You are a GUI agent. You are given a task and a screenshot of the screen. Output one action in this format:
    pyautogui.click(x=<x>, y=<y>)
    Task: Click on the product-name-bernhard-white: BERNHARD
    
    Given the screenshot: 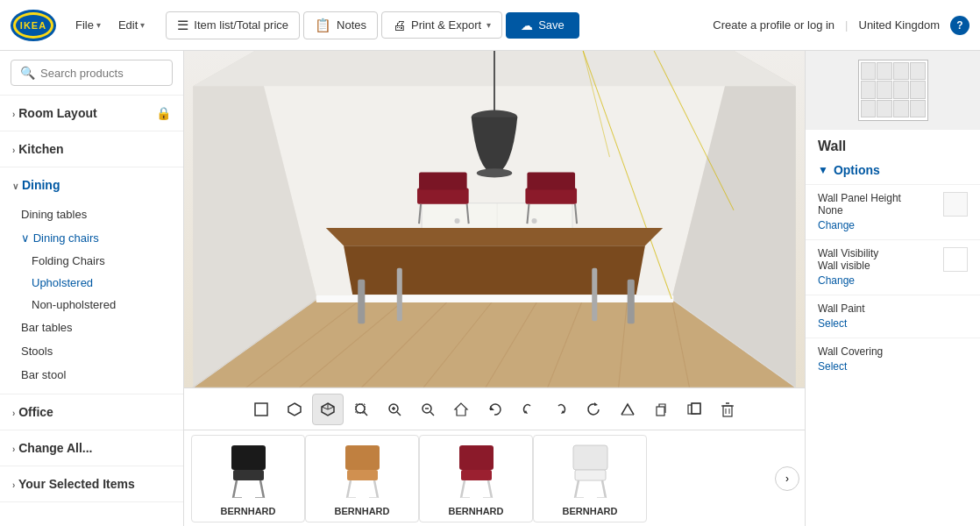 What is the action you would take?
    pyautogui.click(x=591, y=511)
    